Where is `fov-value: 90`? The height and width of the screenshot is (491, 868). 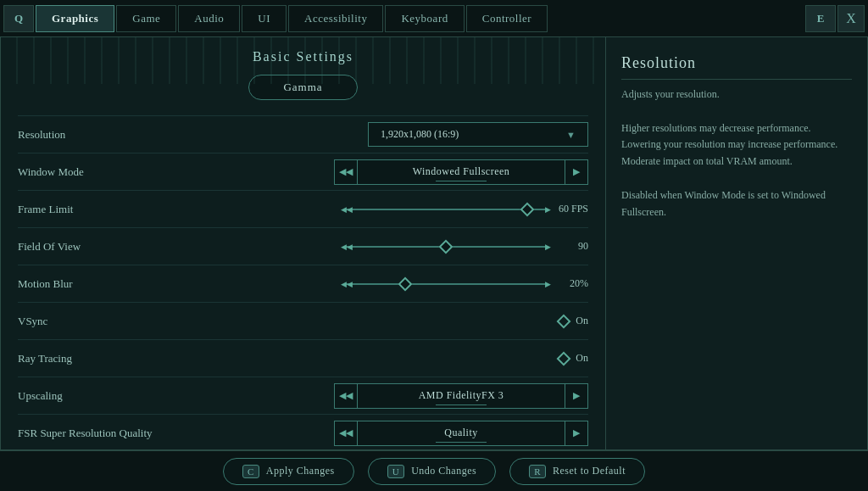
fov-value: 90 is located at coordinates (571, 246).